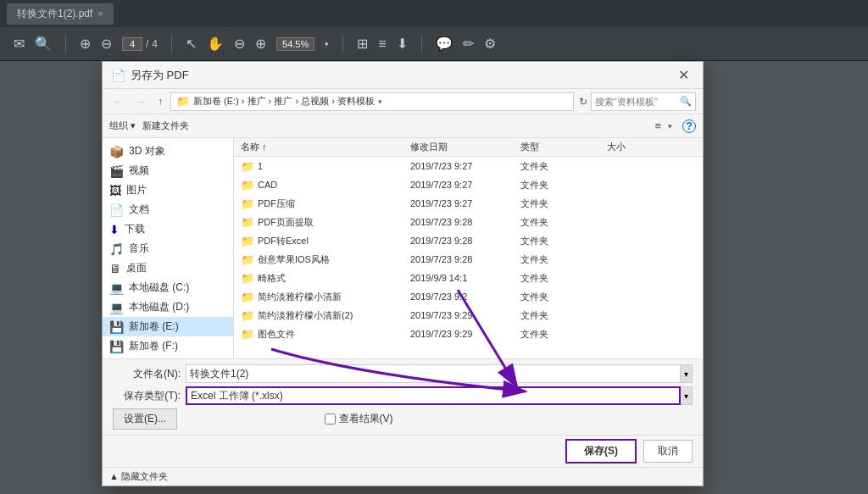 This screenshot has height=494, width=868. What do you see at coordinates (168, 327) in the screenshot?
I see `sidebar-item-drive-e: 💾 新加卷 (E:)` at bounding box center [168, 327].